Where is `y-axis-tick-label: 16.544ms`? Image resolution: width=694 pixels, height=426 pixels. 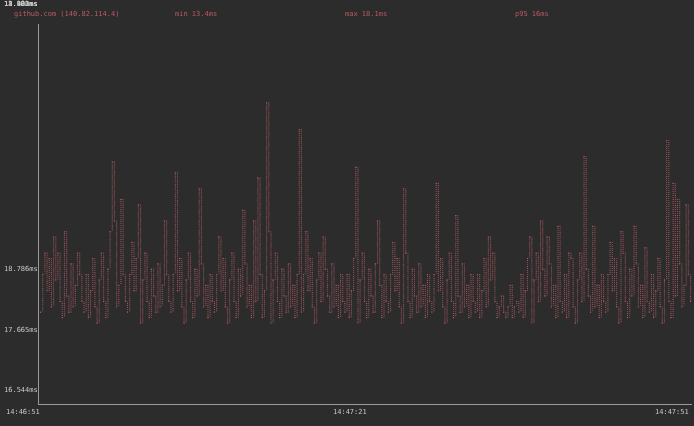 y-axis-tick-label: 16.544ms is located at coordinates (22, 390).